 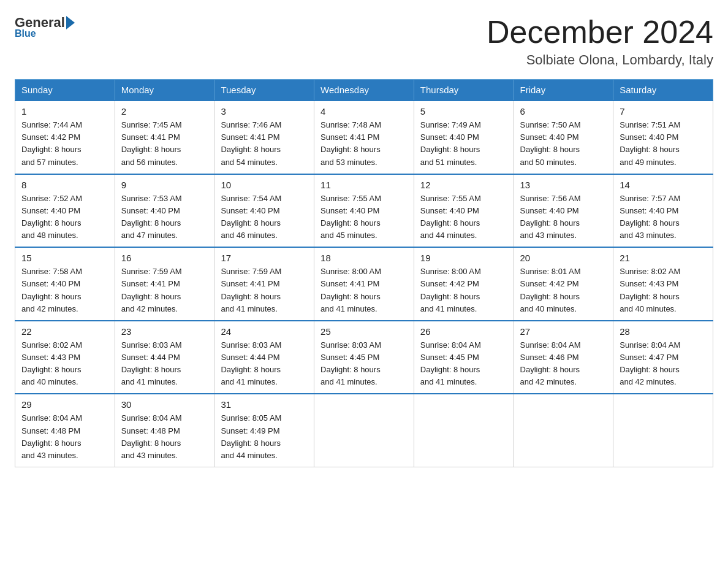 I want to click on day-number: 23, so click(x=165, y=331).